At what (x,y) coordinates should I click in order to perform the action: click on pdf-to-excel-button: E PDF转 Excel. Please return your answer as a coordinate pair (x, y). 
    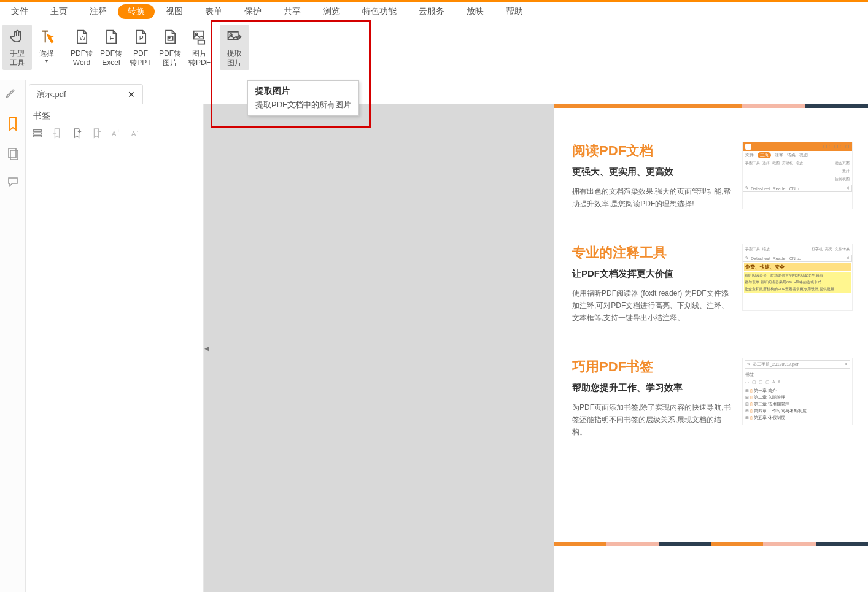
    Looking at the image, I should click on (111, 47).